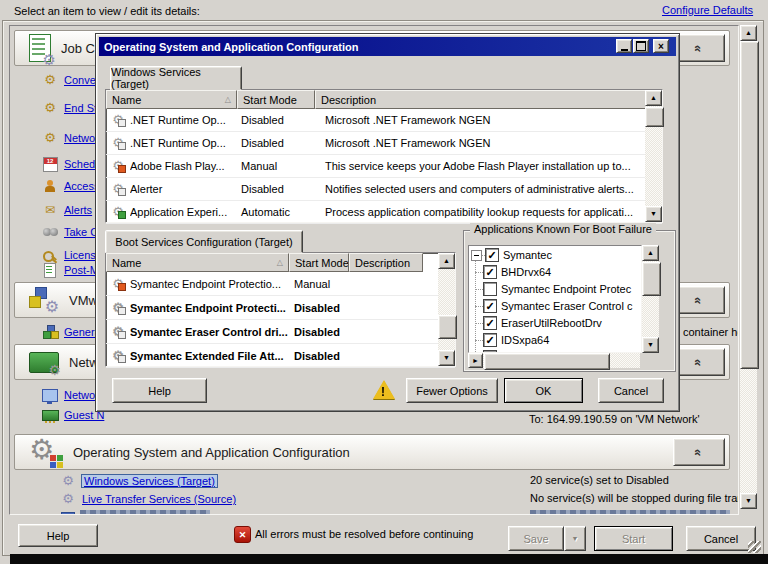 The width and height of the screenshot is (768, 564). Describe the element at coordinates (754, 547) in the screenshot. I see `resize-grip` at that location.